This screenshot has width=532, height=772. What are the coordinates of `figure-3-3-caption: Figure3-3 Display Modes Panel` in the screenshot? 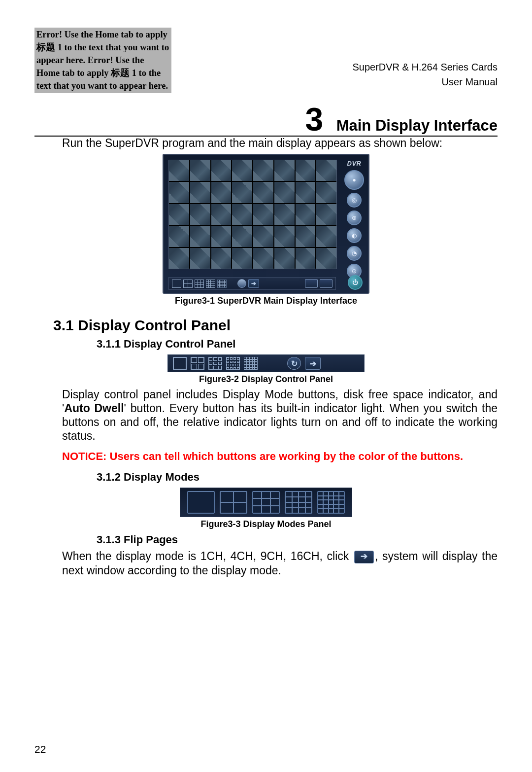 It's located at (266, 525).